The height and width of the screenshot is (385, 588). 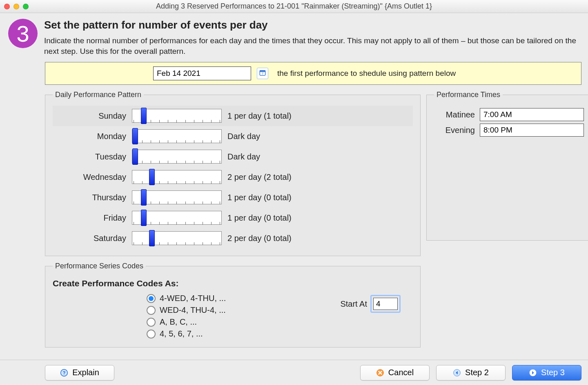 I want to click on series-codes-heading: Create Performance Codes As:, so click(x=233, y=283).